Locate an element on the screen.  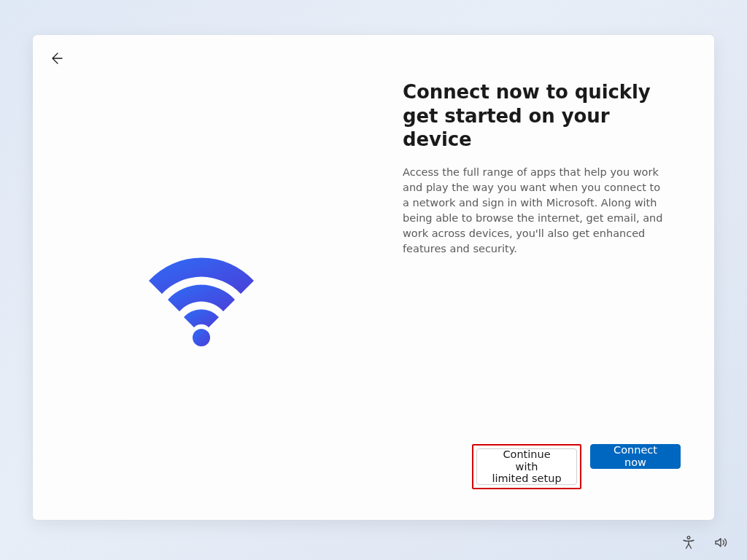
accessibility-button is located at coordinates (689, 542).